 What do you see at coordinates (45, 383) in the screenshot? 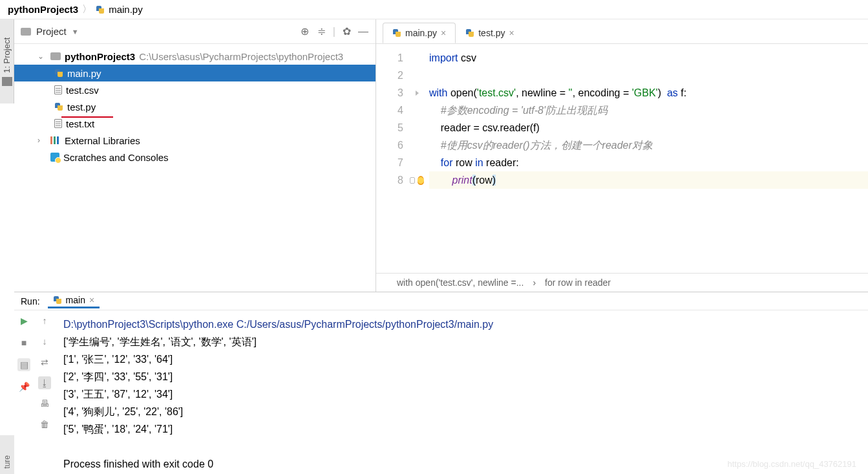
I see `scroll-end-icon: ⭳` at bounding box center [45, 383].